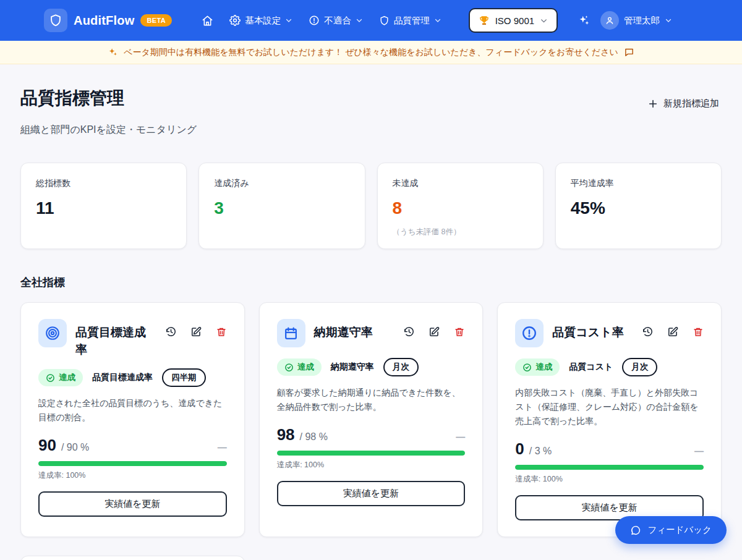 The height and width of the screenshot is (560, 742). Describe the element at coordinates (104, 21) in the screenshot. I see `brand-name: AuditFlow` at that location.